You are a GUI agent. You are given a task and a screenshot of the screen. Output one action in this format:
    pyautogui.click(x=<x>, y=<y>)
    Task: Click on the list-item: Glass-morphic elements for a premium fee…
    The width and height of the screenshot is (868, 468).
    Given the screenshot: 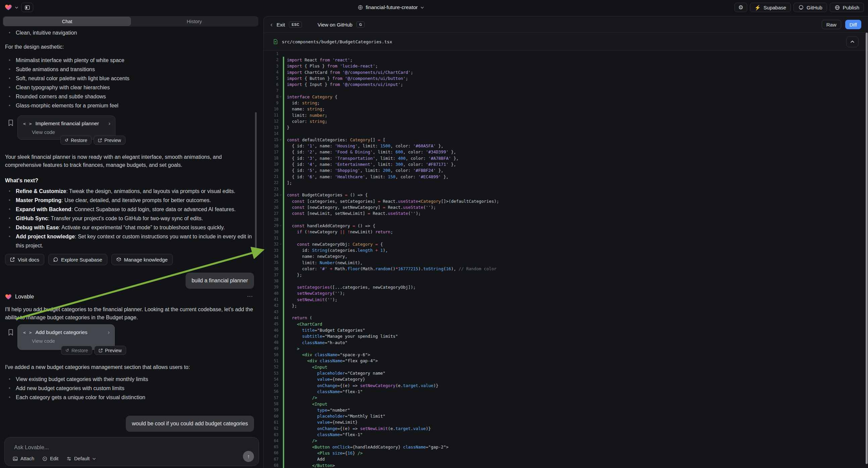 What is the action you would take?
    pyautogui.click(x=131, y=106)
    